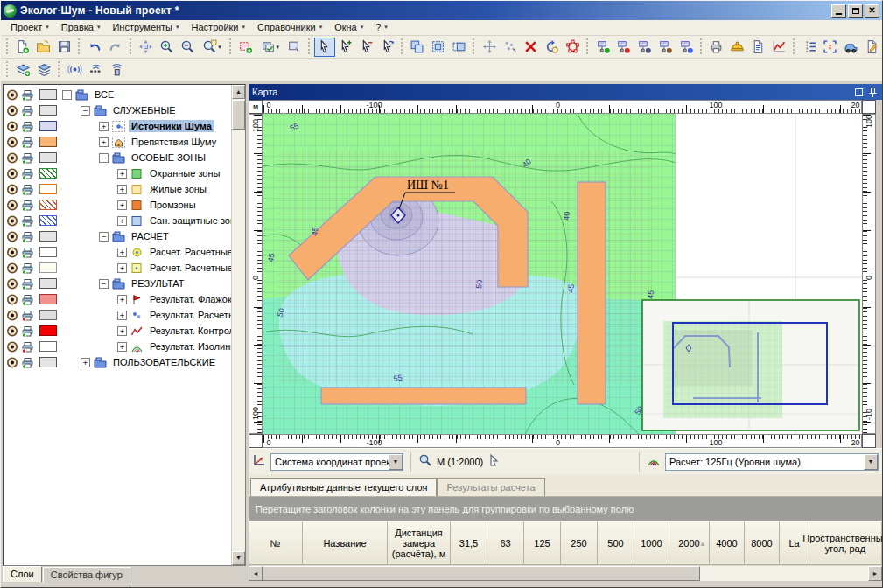  What do you see at coordinates (158, 284) in the screenshot?
I see `layer-label: РЕЗУЛЬТАТ` at bounding box center [158, 284].